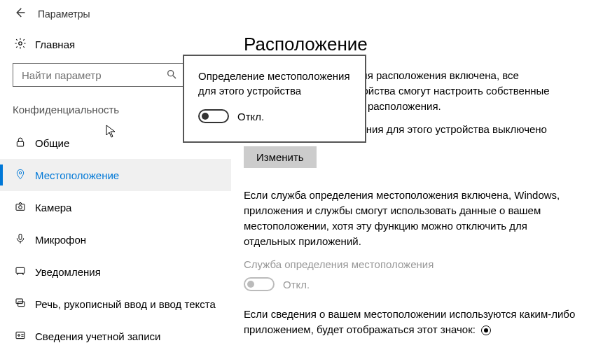 The width and height of the screenshot is (596, 364). What do you see at coordinates (410, 284) in the screenshot?
I see `service-toggle-row: Откл.` at bounding box center [410, 284].